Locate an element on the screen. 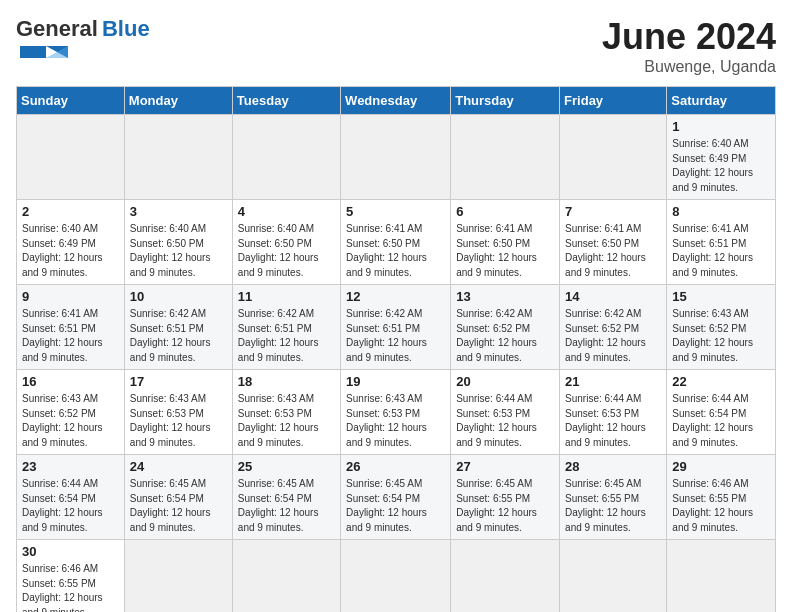 The image size is (792, 612). calendar-cell: 12Sunrise: 6:42 AM Sunset: 6:51 PM Dayli… is located at coordinates (396, 328).